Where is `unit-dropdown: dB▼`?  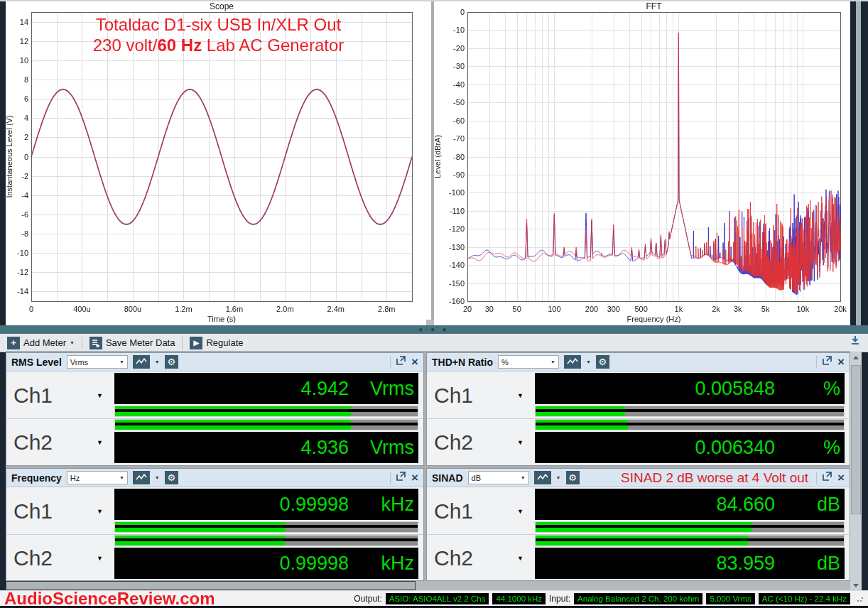 unit-dropdown: dB▼ is located at coordinates (499, 477).